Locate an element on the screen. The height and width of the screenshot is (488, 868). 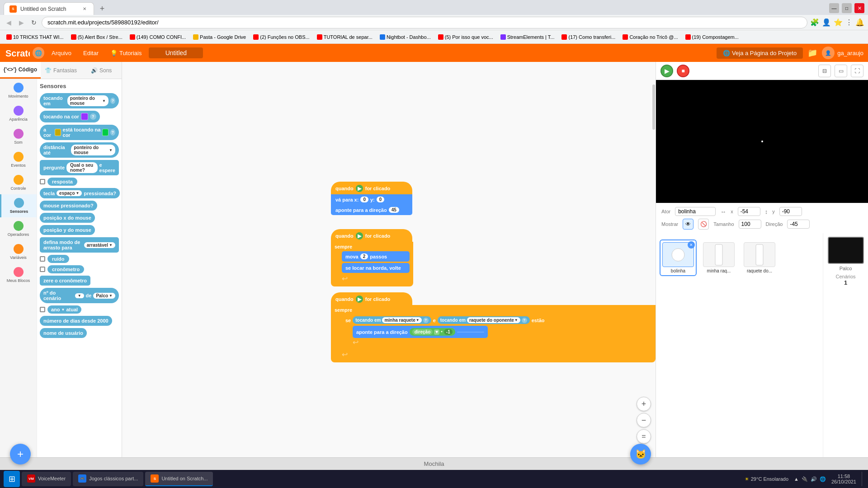
tab-code: {'<>'} Código is located at coordinates (20, 70).